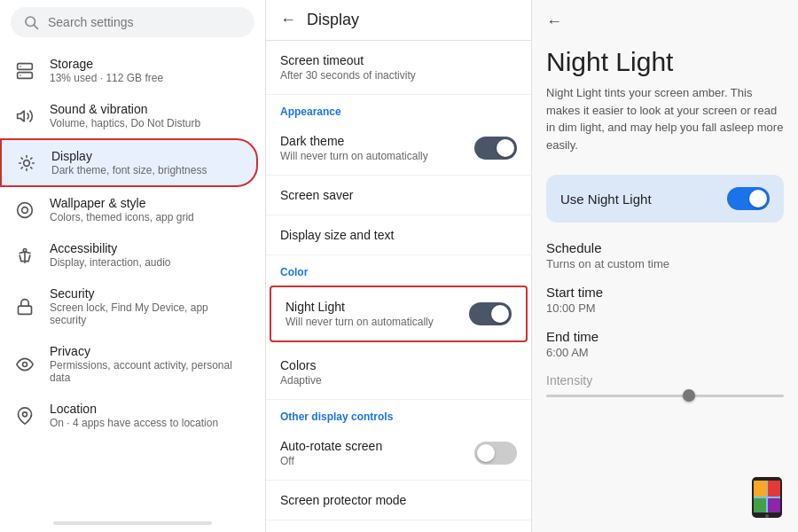 Image resolution: width=798 pixels, height=532 pixels. What do you see at coordinates (147, 78) in the screenshot?
I see `nav-subtitle-storage: 13% used · 112 GB free` at bounding box center [147, 78].